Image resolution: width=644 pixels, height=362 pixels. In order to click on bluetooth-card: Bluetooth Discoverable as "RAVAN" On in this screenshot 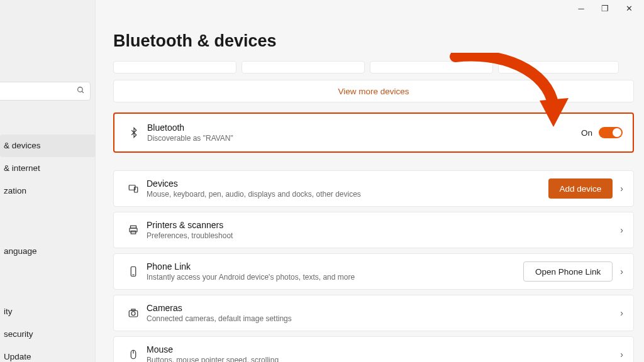, I will do `click(374, 133)`.